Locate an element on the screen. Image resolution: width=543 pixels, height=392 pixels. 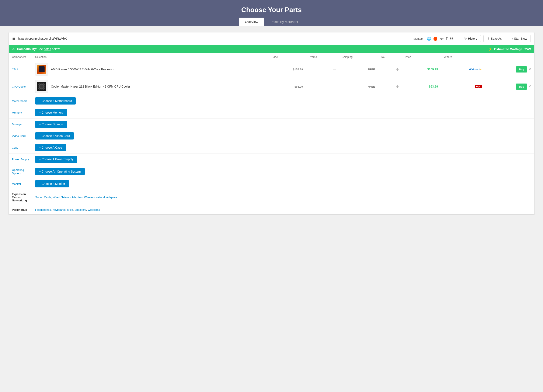
reddit-icon: ⬤ is located at coordinates (436, 39).